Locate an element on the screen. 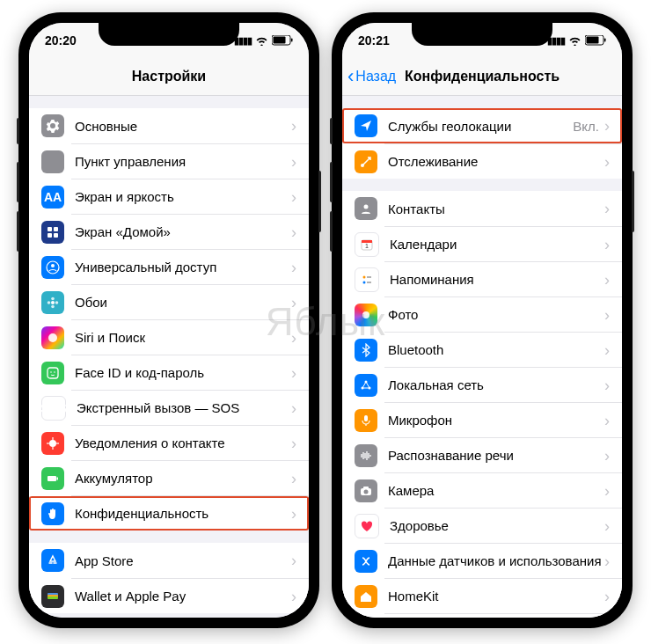 The height and width of the screenshot is (644, 651). back-button: ‹ Назад is located at coordinates (371, 77).